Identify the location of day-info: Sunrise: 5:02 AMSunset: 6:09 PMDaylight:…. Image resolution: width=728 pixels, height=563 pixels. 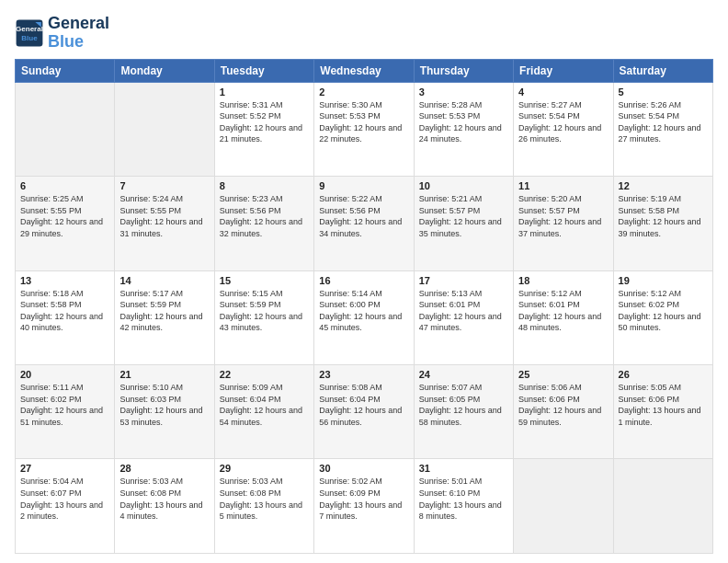
(364, 499).